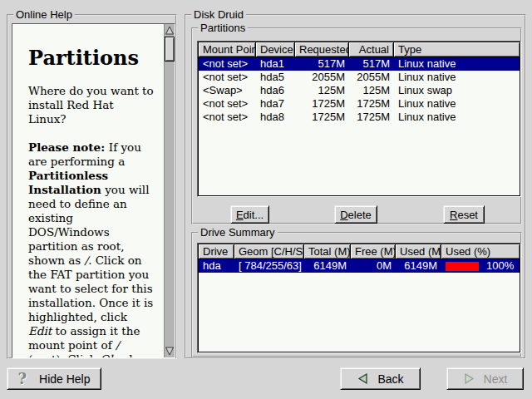 The width and height of the screenshot is (532, 399). Describe the element at coordinates (54, 379) in the screenshot. I see `hide-help-button: ? Hide Help` at that location.